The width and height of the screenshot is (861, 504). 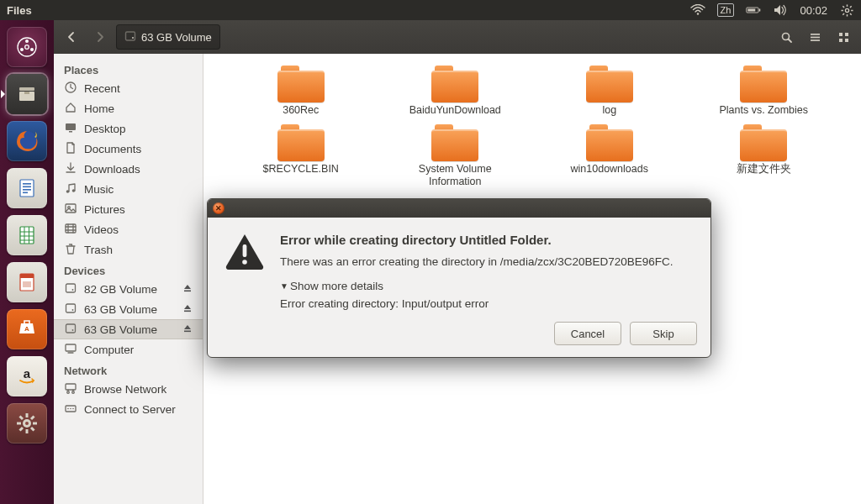 What do you see at coordinates (128, 189) in the screenshot?
I see `sidebar-place-music: Music` at bounding box center [128, 189].